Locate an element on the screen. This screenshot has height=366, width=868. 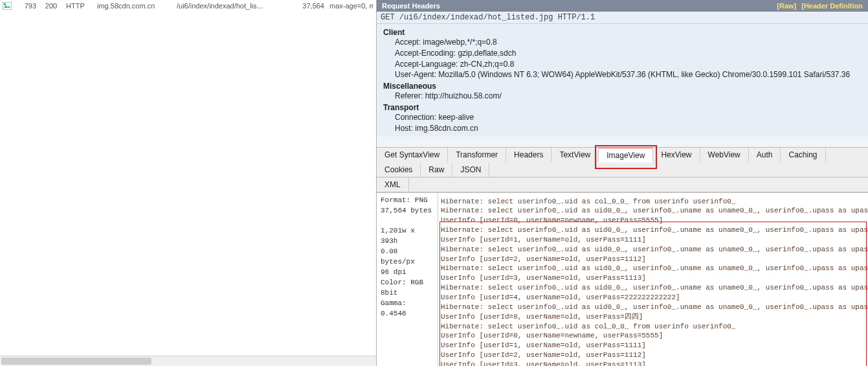
session-protocol: HTTP is located at coordinates (79, 6).